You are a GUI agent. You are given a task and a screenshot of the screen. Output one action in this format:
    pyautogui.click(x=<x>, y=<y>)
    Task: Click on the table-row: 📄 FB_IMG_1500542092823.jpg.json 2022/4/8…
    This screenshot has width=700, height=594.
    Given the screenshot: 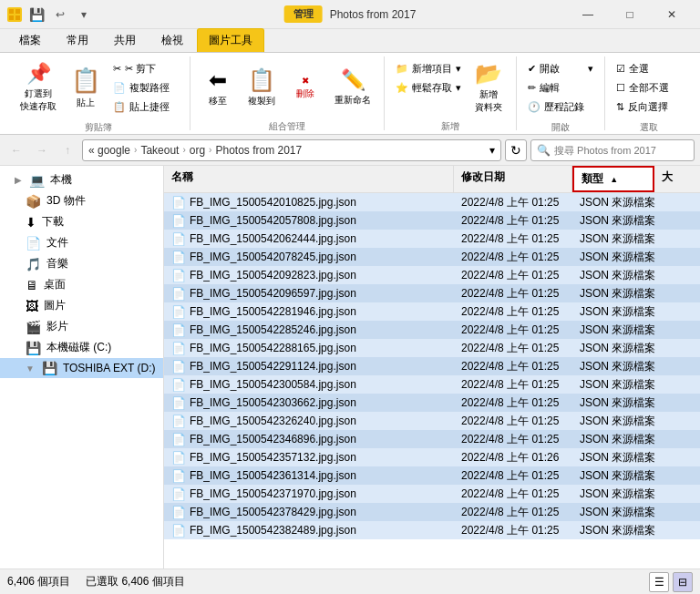 What is the action you would take?
    pyautogui.click(x=432, y=275)
    